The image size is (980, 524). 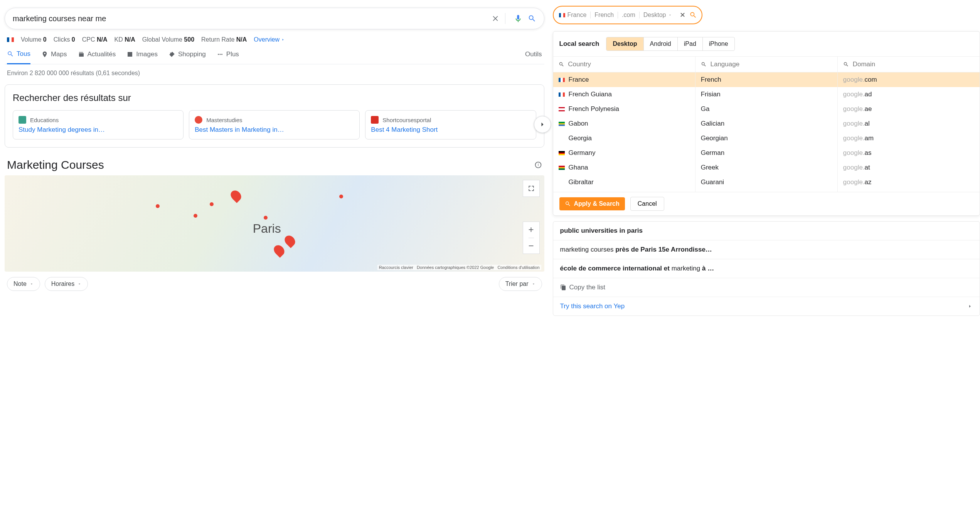 I want to click on tile-shortcourses: Shortcoursesportal Best 4 Marketing Shor…, so click(x=450, y=125).